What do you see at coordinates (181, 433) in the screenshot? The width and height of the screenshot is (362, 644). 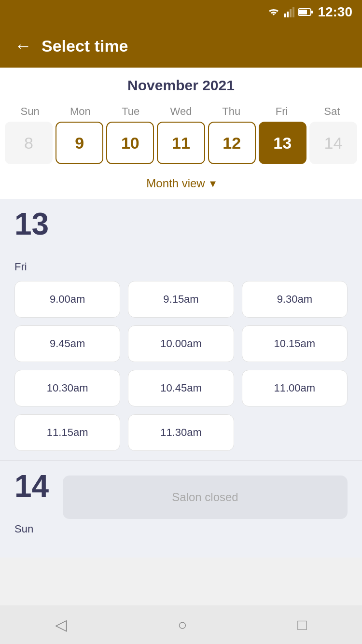 I see `timeslot-1130am: 11.30am` at bounding box center [181, 433].